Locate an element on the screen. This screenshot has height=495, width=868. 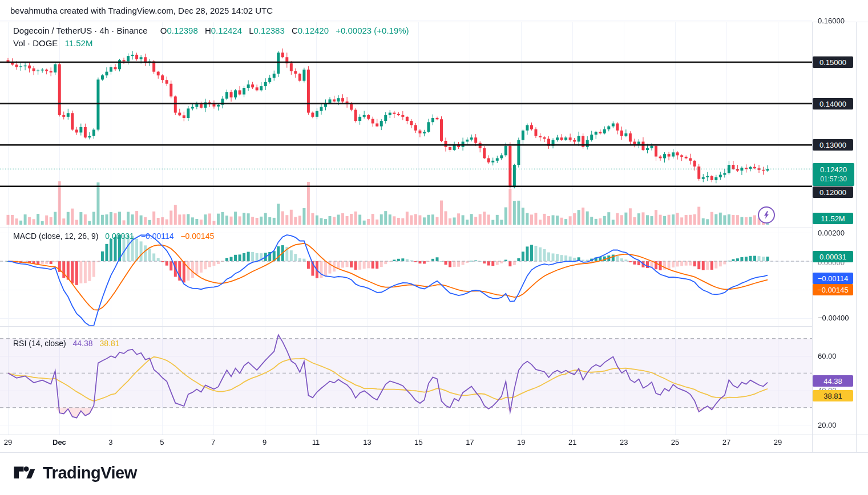
rsi-title: RSI (14, close) is located at coordinates (40, 343).